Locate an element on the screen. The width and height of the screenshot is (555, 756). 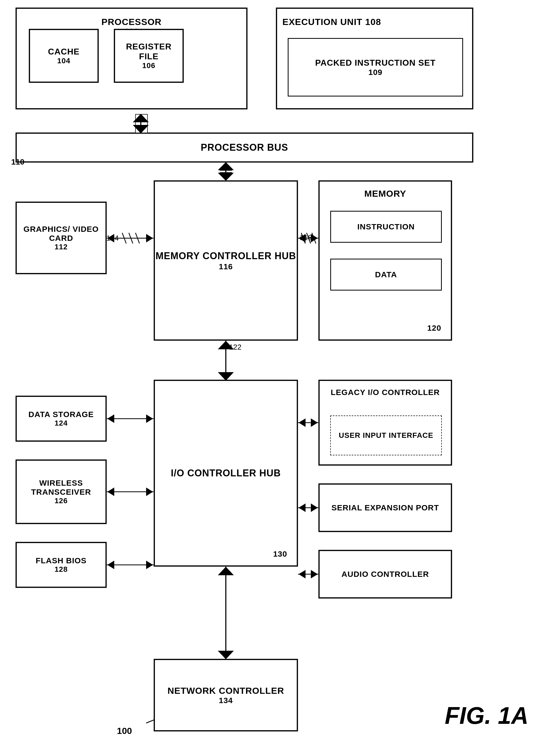
io-hub-label: I/O CONTROLLER HUB is located at coordinates (226, 473).